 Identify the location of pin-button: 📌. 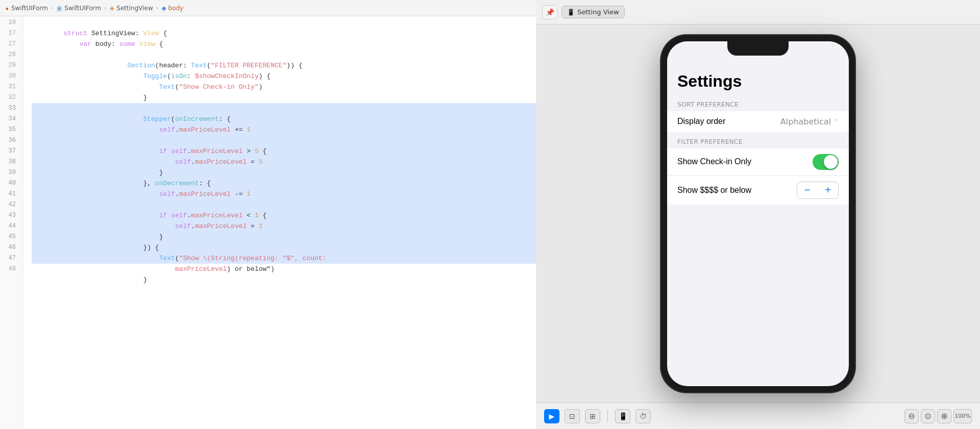
(550, 12).